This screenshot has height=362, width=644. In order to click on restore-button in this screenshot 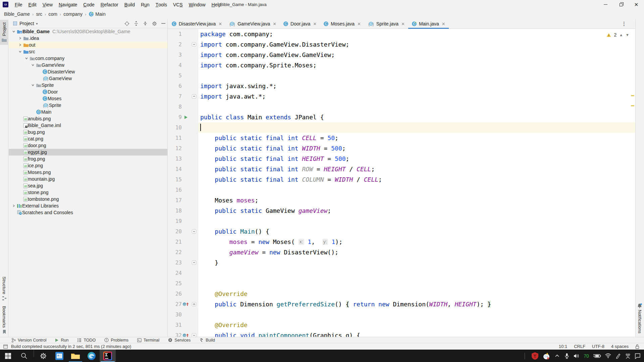, I will do `click(621, 5)`.